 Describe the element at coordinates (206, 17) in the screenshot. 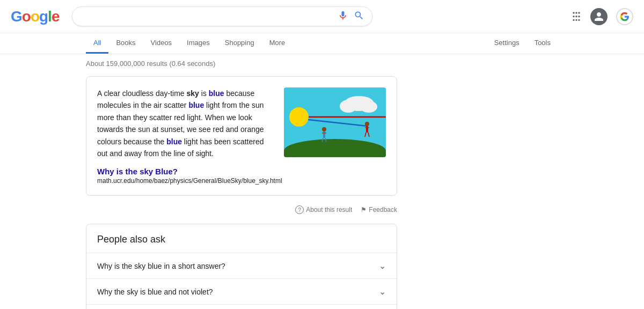

I see `search-input: why is the sky blue` at that location.